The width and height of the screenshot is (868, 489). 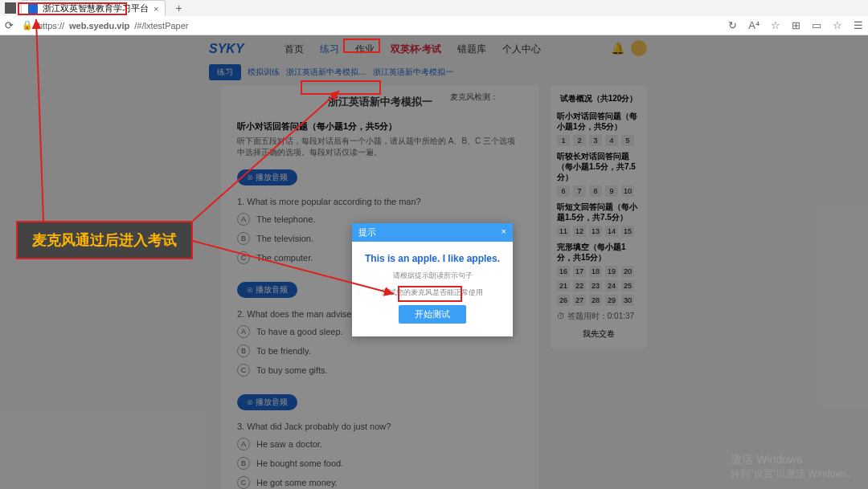 What do you see at coordinates (504, 233) in the screenshot?
I see `modal-close-icon: ×` at bounding box center [504, 233].